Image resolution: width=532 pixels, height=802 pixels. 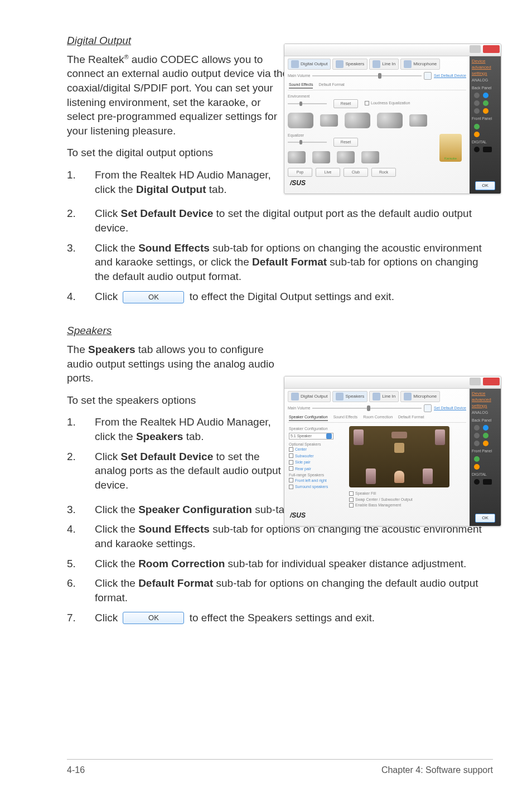 What do you see at coordinates (280, 767) in the screenshot?
I see `page-footer: 4-16 Chapter 4: Software support` at bounding box center [280, 767].